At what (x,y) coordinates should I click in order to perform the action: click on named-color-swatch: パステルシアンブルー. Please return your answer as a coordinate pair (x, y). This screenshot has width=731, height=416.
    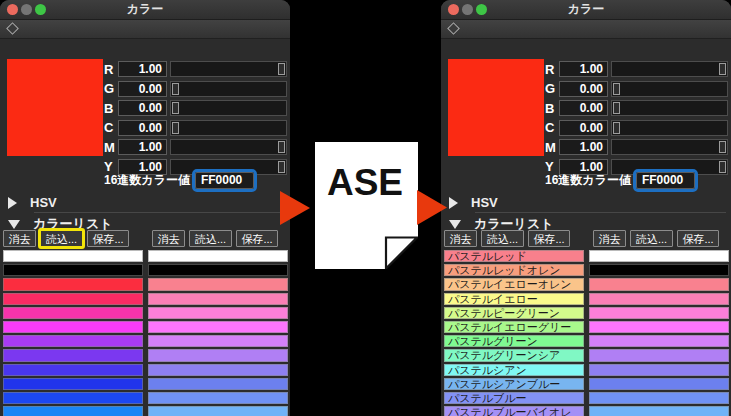
    Looking at the image, I should click on (514, 384).